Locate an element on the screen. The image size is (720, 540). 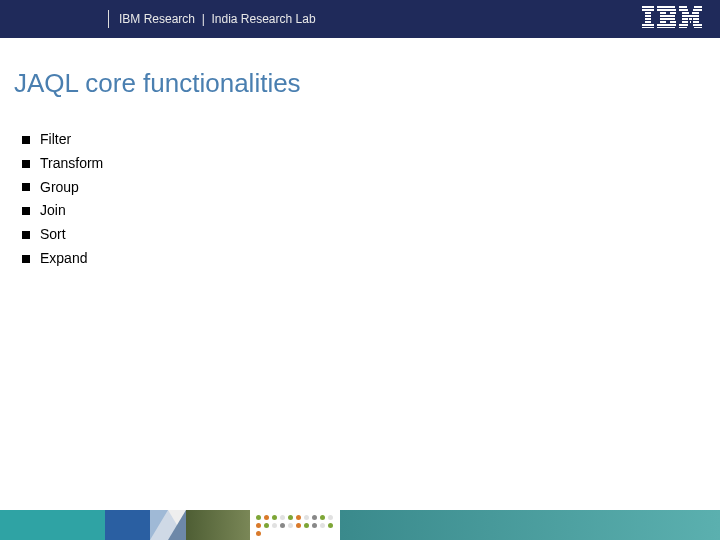
slide-title: JAQL core functionalities is located at coordinates (158, 84).